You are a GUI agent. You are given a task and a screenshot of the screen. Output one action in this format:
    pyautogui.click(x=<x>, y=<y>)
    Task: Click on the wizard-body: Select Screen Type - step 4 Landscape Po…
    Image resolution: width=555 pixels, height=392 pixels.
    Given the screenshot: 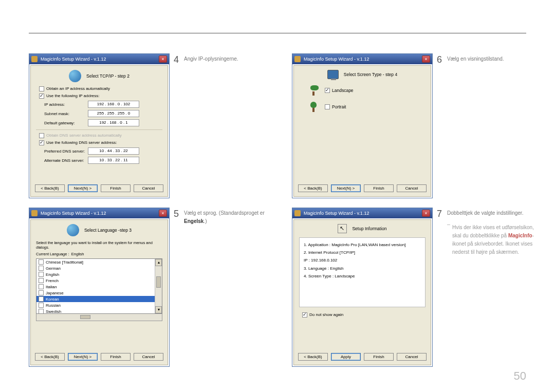 What is the action you would take?
    pyautogui.click(x=362, y=125)
    